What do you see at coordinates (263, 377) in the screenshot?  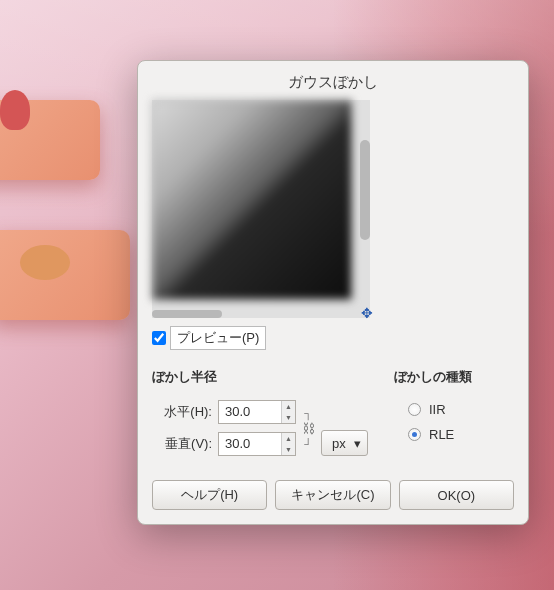 I see `radius-title: ぼかし半径` at bounding box center [263, 377].